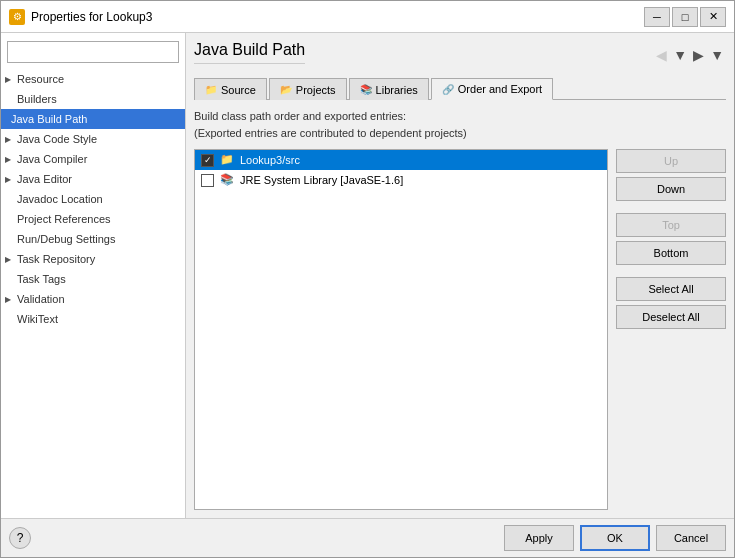 Image resolution: width=735 pixels, height=558 pixels. I want to click on tab-source: 📁 Source, so click(230, 89).